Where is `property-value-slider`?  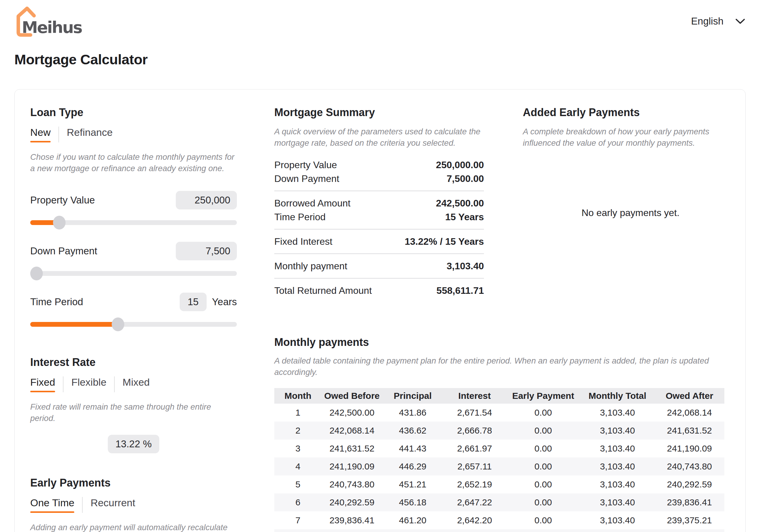 property-value-slider is located at coordinates (134, 223).